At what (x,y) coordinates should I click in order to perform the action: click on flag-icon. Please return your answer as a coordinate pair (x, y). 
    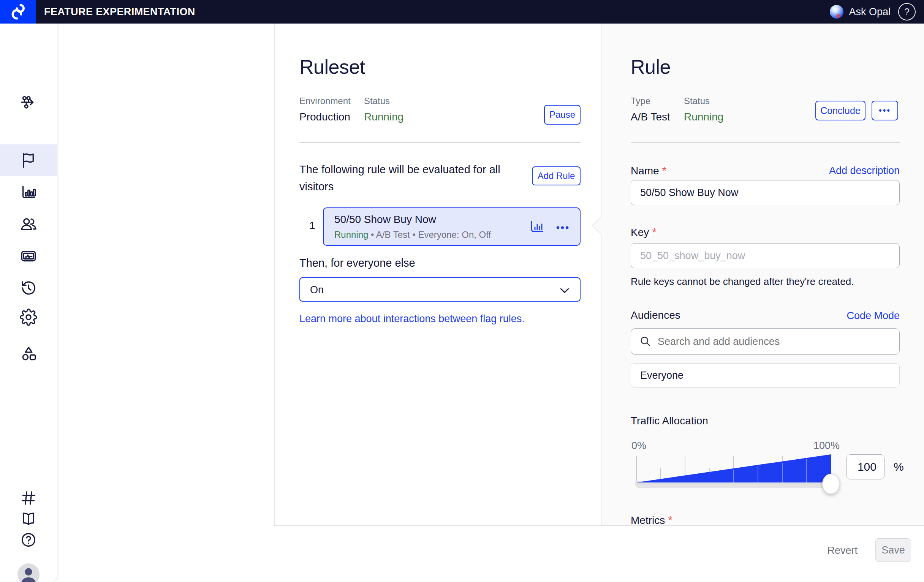
    Looking at the image, I should click on (28, 160).